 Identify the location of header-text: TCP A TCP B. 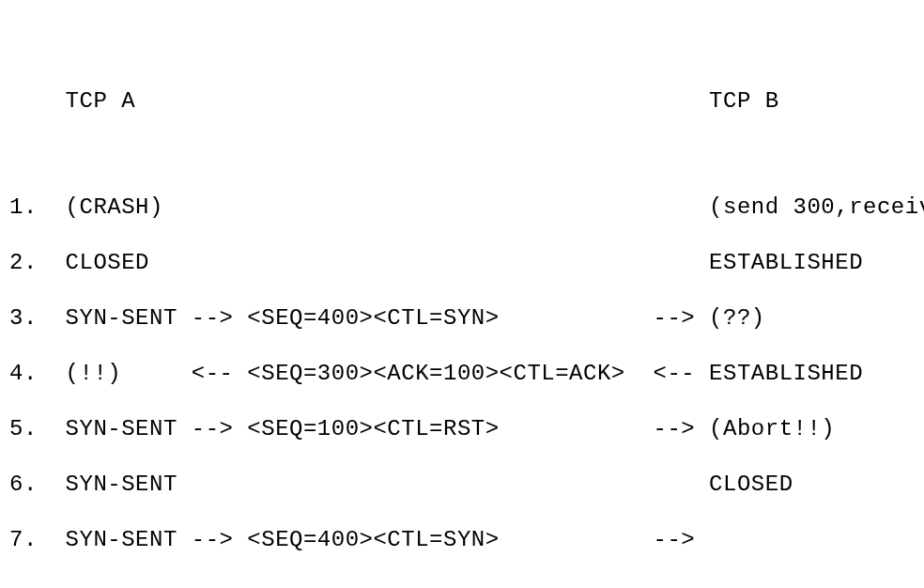
(394, 101).